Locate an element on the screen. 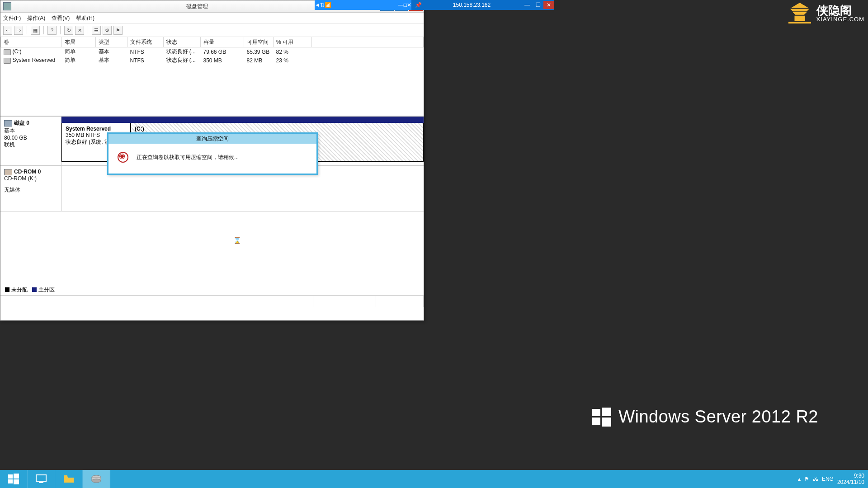  explorer-button is located at coordinates (69, 479).